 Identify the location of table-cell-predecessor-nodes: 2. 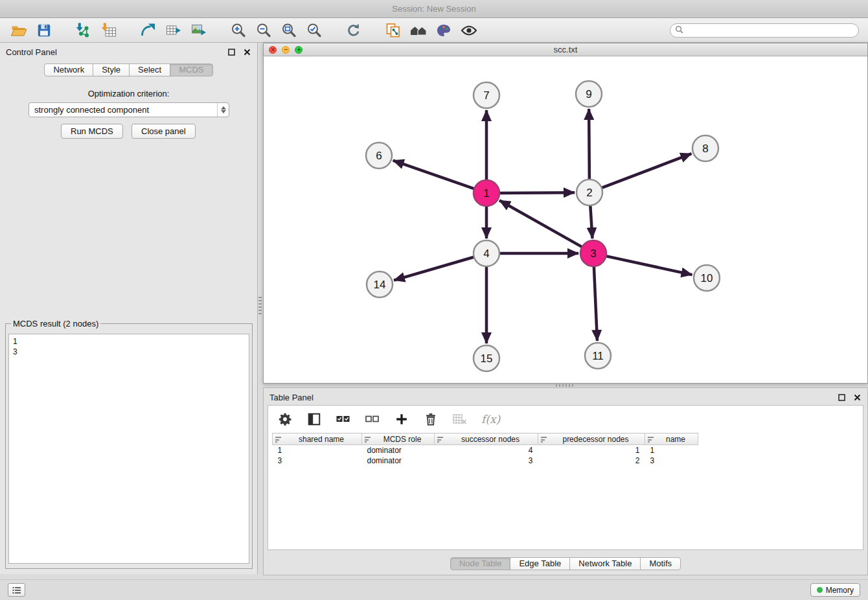
(592, 461).